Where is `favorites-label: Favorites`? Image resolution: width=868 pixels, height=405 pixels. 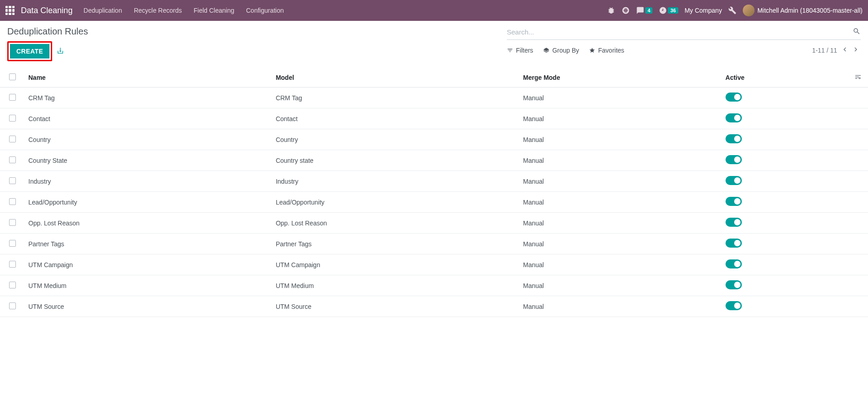
favorites-label: Favorites is located at coordinates (611, 50).